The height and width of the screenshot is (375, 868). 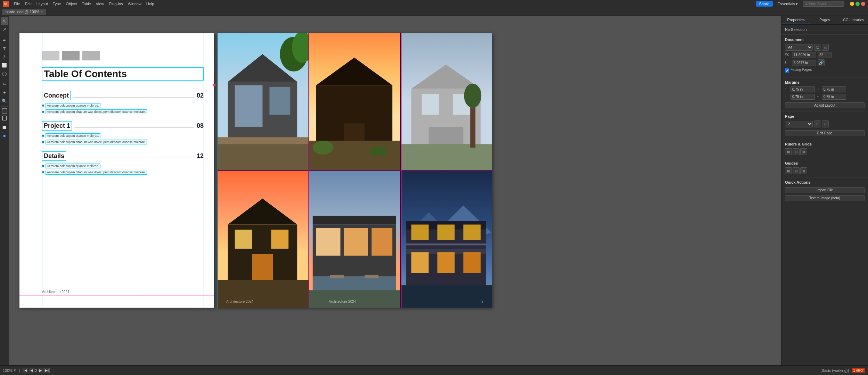 What do you see at coordinates (9, 370) in the screenshot?
I see `zoom-control: 100% ▾` at bounding box center [9, 370].